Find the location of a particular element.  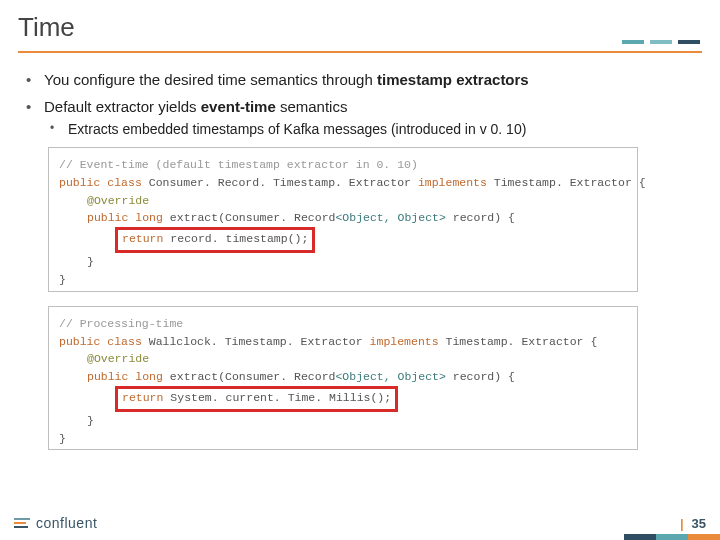

slide-title: Time is located at coordinates (360, 28).